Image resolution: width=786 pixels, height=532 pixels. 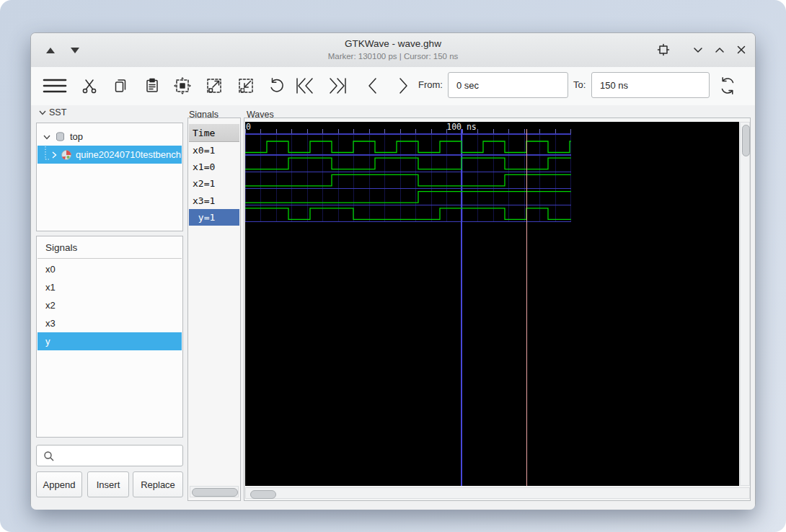 What do you see at coordinates (408, 214) in the screenshot?
I see `wave-trace-y` at bounding box center [408, 214].